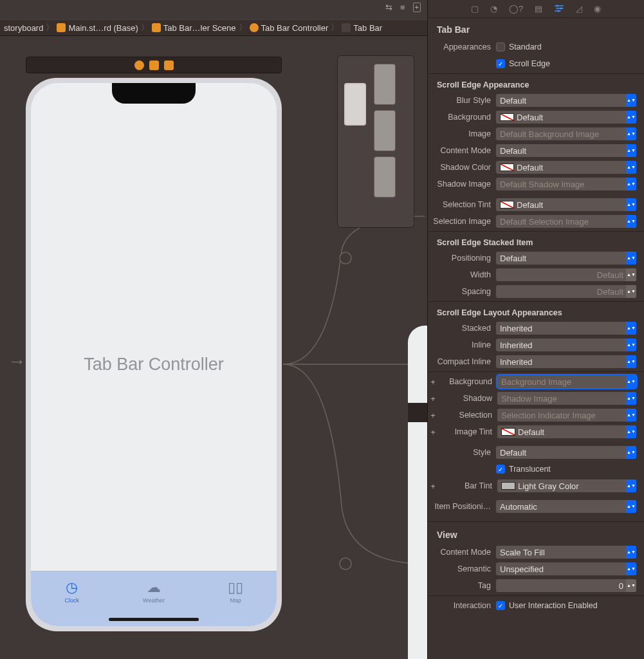 Image resolution: width=644 pixels, height=659 pixels. Describe the element at coordinates (494, 9) in the screenshot. I see `history-inspector-tab: ◔` at that location.